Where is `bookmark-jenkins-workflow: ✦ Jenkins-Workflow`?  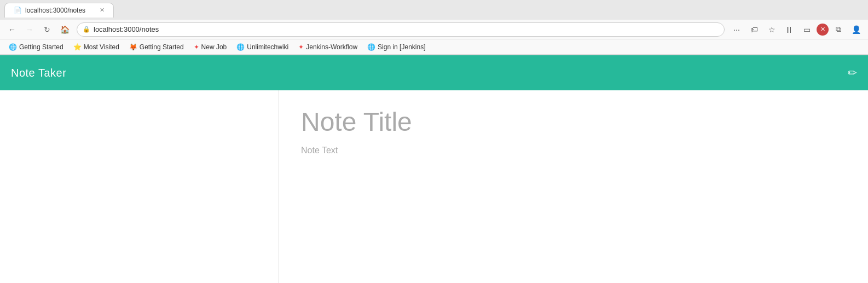 bookmark-jenkins-workflow: ✦ Jenkins-Workflow is located at coordinates (328, 47).